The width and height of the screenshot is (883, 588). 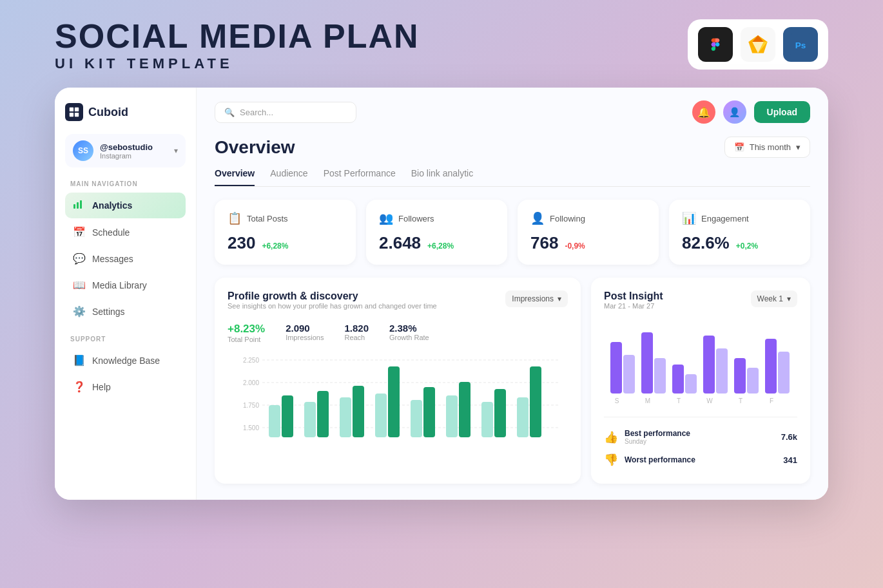 What do you see at coordinates (512, 232) in the screenshot?
I see `stats-row: 📋 Total Posts 230 +6,28% 👥 Followers 2.6…` at bounding box center [512, 232].